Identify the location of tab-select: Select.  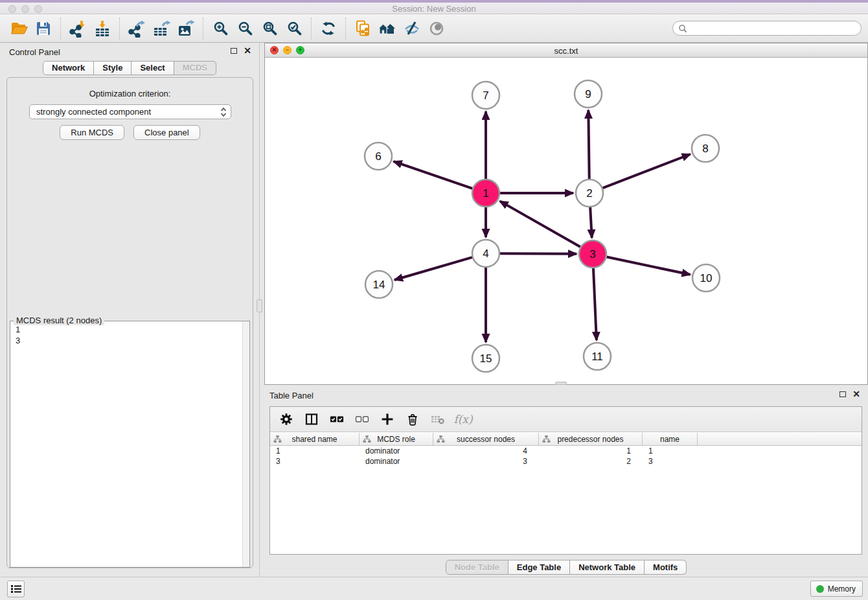
(153, 68).